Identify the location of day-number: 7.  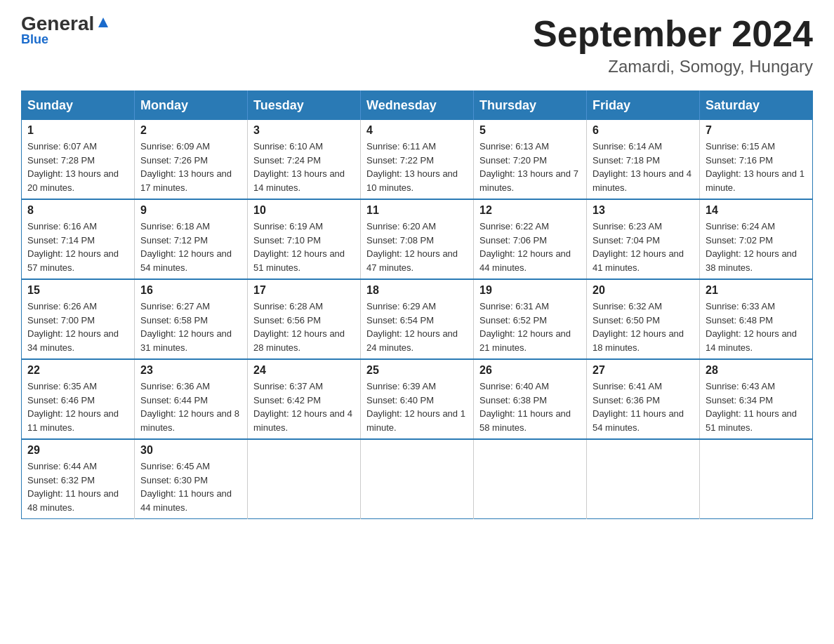
(756, 130).